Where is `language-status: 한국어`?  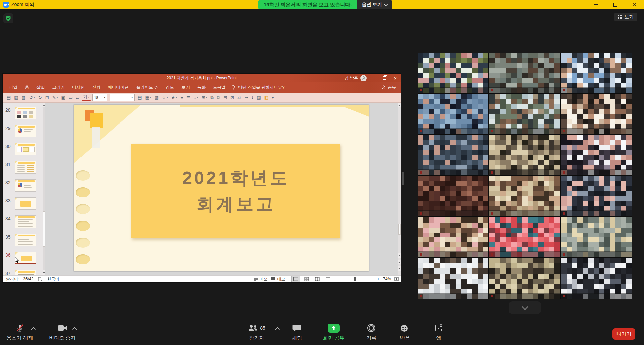
language-status: 한국어 is located at coordinates (53, 279).